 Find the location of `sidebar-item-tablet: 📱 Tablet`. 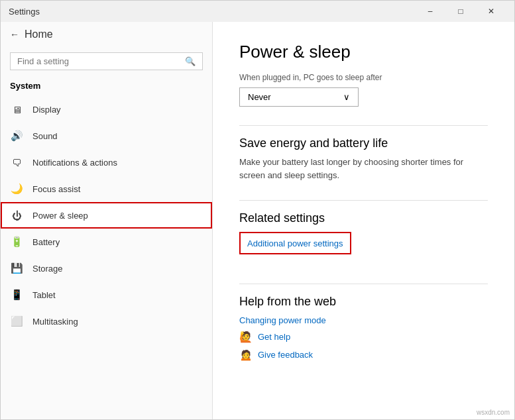

sidebar-item-tablet: 📱 Tablet is located at coordinates (106, 295).